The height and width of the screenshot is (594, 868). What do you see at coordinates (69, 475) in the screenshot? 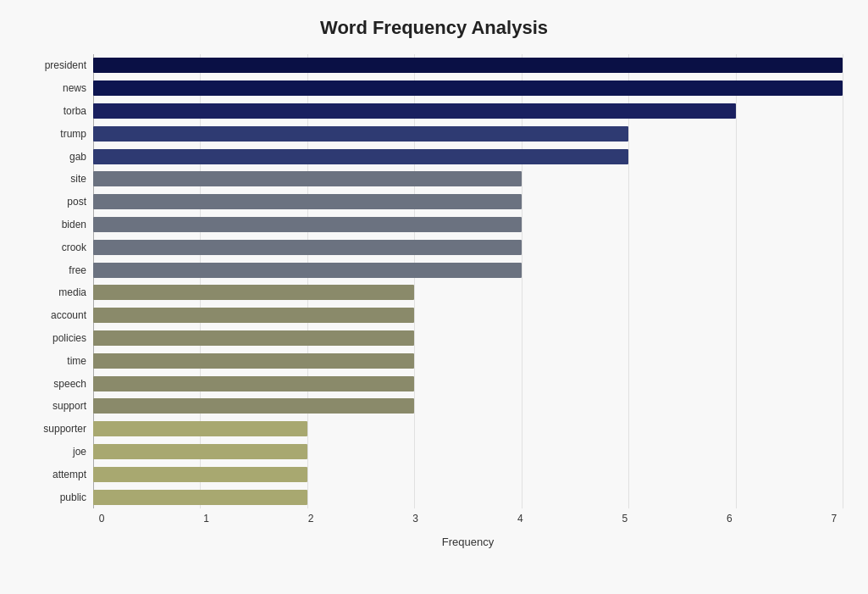
I see `y-label: attempt` at bounding box center [69, 475].